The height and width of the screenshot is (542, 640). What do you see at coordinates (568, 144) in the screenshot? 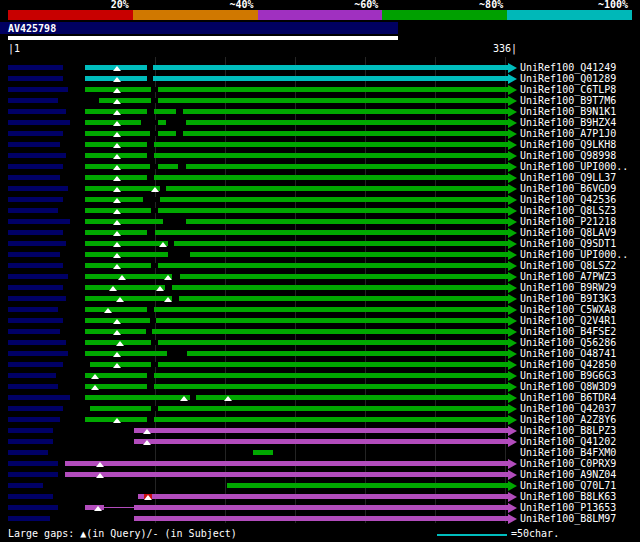
I see `hit-label: UniRef100_Q9LKH8` at bounding box center [568, 144].